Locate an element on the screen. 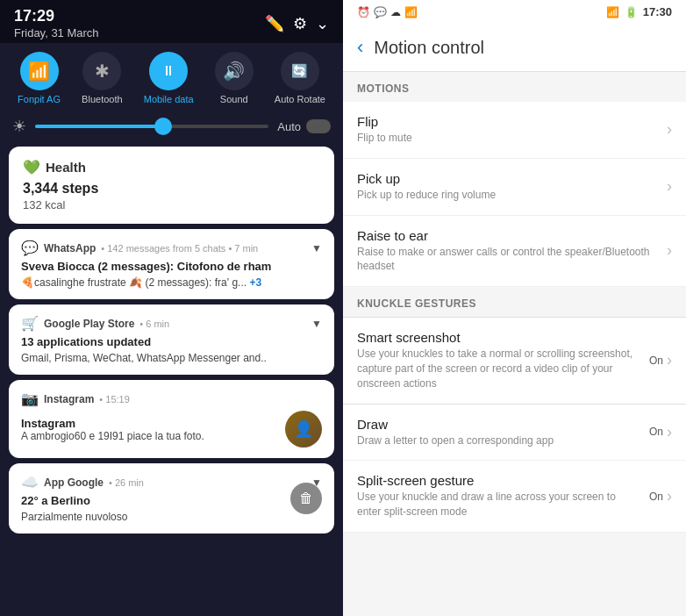 This screenshot has height=616, width=686. sound-label: Sound is located at coordinates (234, 99).